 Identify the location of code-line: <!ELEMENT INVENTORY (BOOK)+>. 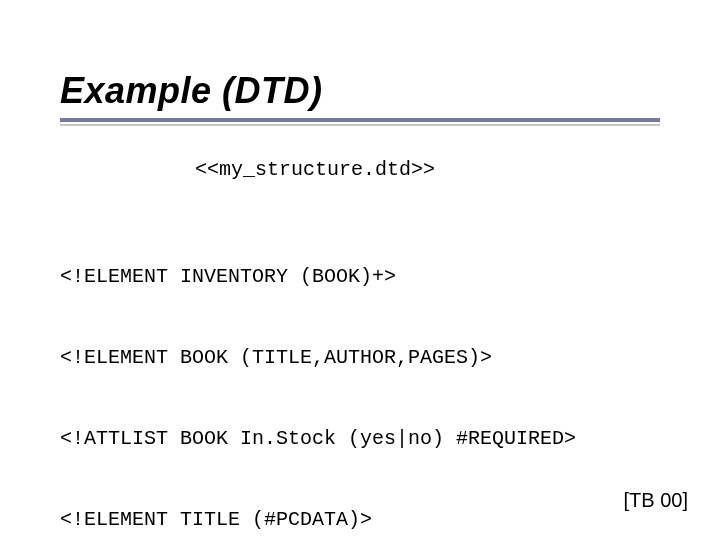
(360, 276).